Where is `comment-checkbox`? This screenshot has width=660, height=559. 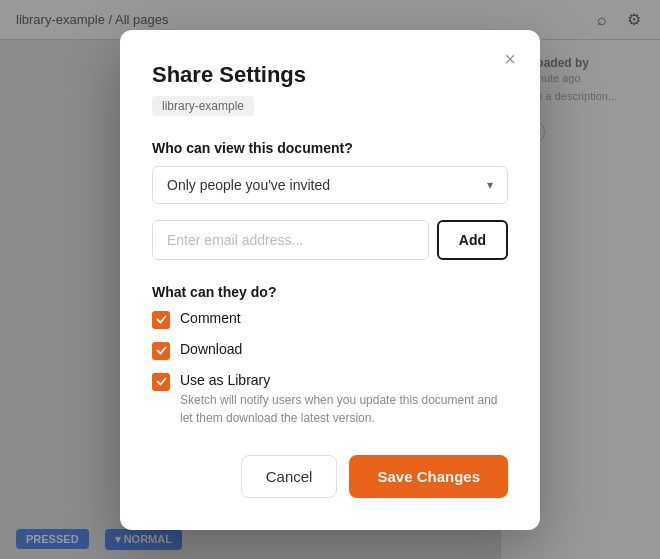 comment-checkbox is located at coordinates (161, 320).